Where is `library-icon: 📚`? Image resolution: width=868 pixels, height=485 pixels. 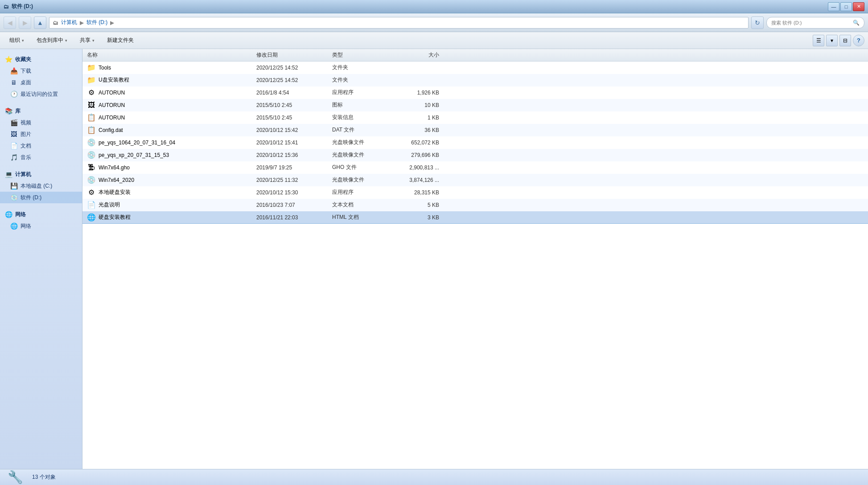 library-icon: 📚 is located at coordinates (8, 111).